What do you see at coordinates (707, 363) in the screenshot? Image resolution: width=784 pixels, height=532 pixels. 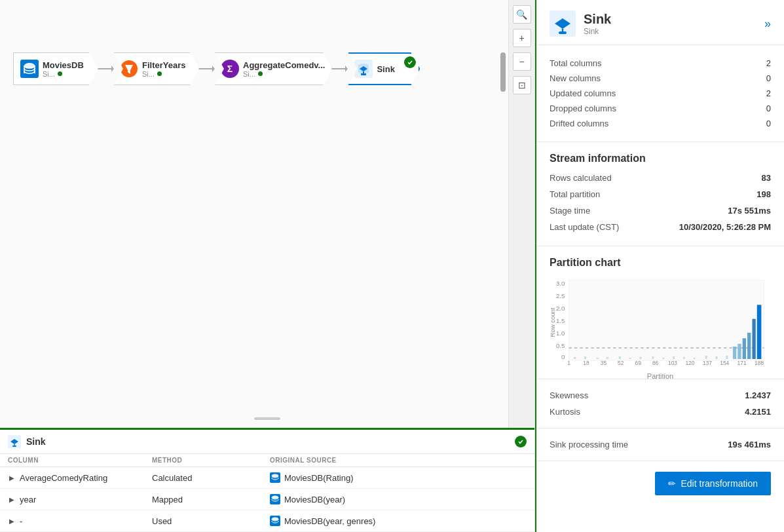 I see `svg-text: 137` at bounding box center [707, 363].